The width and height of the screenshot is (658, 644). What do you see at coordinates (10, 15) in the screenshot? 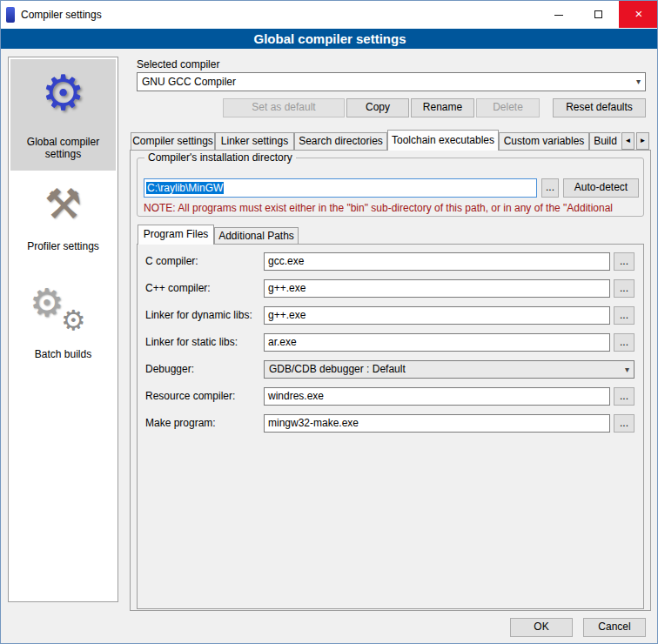
I see `app-icon` at bounding box center [10, 15].